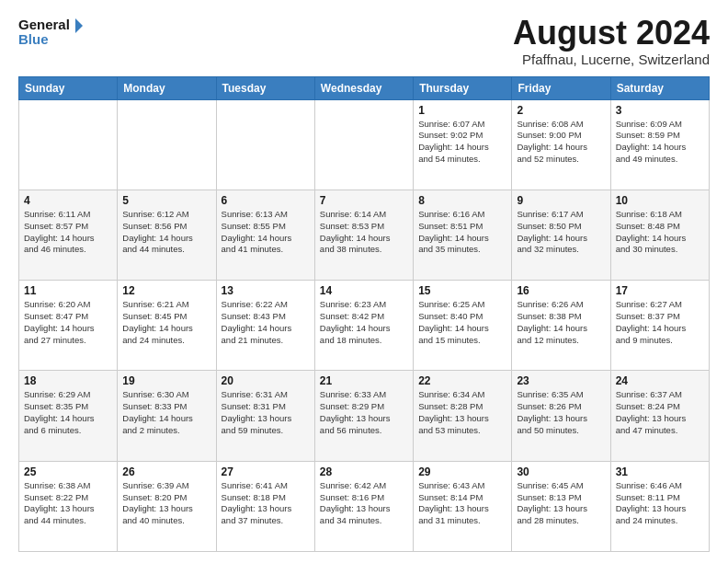 This screenshot has height=563, width=728. Describe the element at coordinates (462, 322) in the screenshot. I see `day-info: Sunrise: 6:25 AM Sunset: 8:40 PM Dayligh…` at that location.